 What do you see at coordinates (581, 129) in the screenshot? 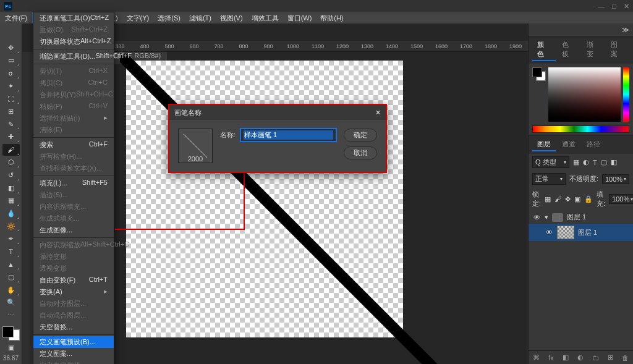
I see `color-ramp` at bounding box center [581, 129].